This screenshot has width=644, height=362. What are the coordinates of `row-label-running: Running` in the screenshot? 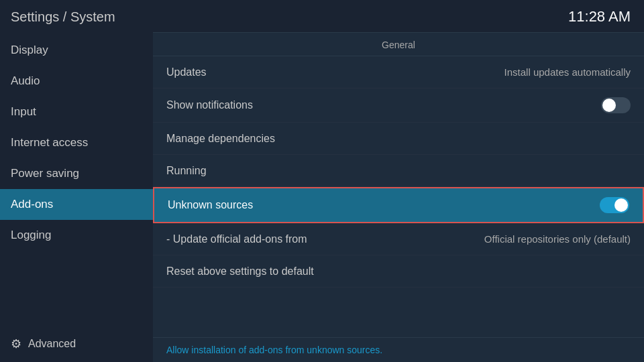 It's located at (186, 171).